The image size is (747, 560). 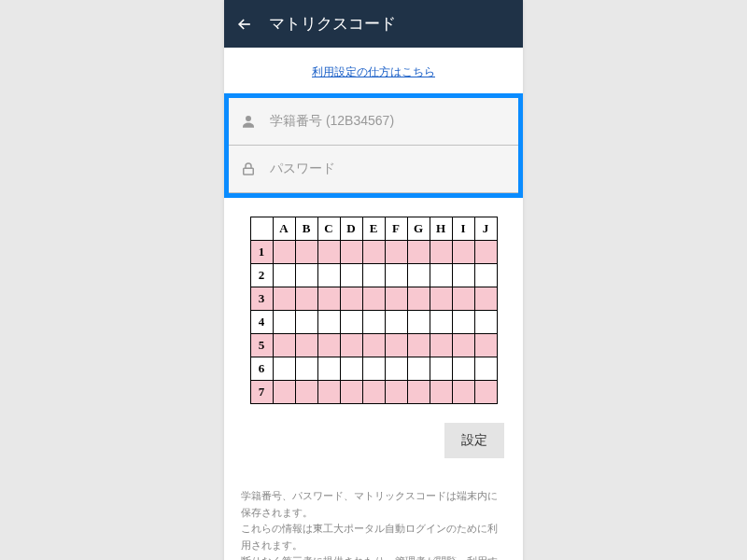 I want to click on matrix-row-header: 1, so click(x=261, y=252).